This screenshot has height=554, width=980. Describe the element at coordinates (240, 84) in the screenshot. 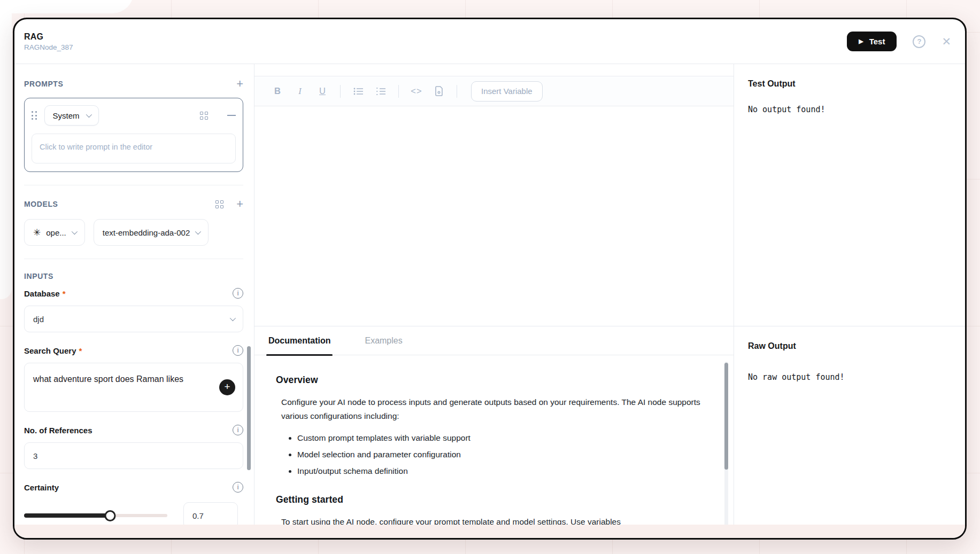

I see `add-prompt-button: +` at that location.